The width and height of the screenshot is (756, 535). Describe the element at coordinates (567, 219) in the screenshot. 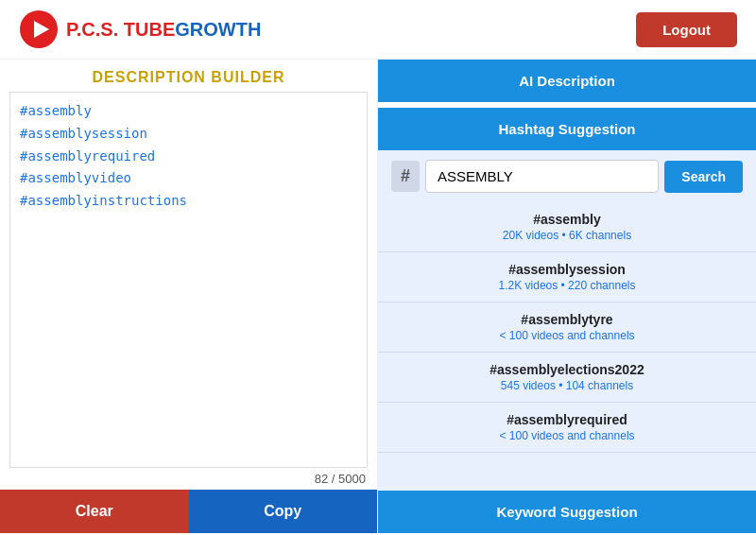

I see `hashtag-name: #assembly` at that location.